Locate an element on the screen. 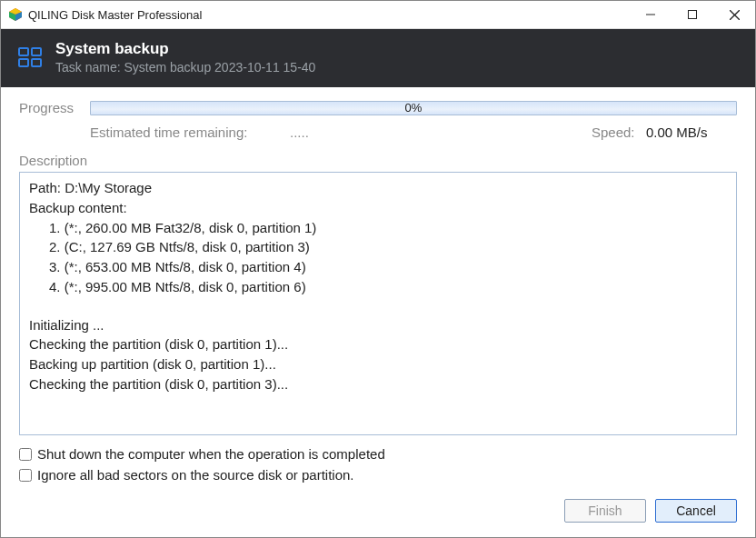 The width and height of the screenshot is (756, 538). progress-percent: 0% is located at coordinates (414, 107).